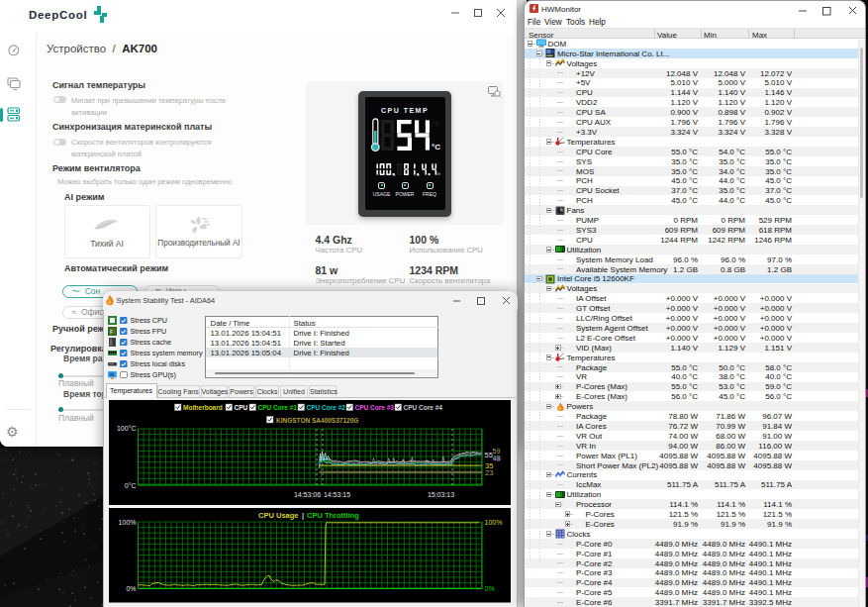 The image size is (868, 607). What do you see at coordinates (111, 333) in the screenshot?
I see `svg-text: F` at bounding box center [111, 333].